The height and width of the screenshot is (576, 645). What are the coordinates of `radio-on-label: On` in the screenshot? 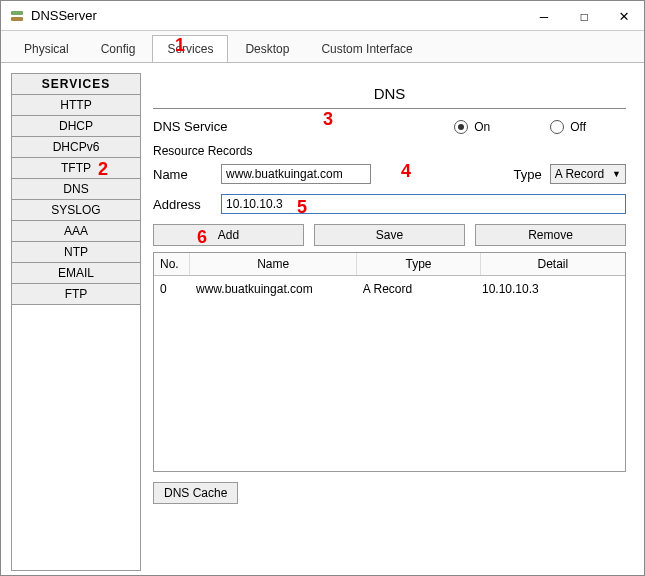 It's located at (482, 127).